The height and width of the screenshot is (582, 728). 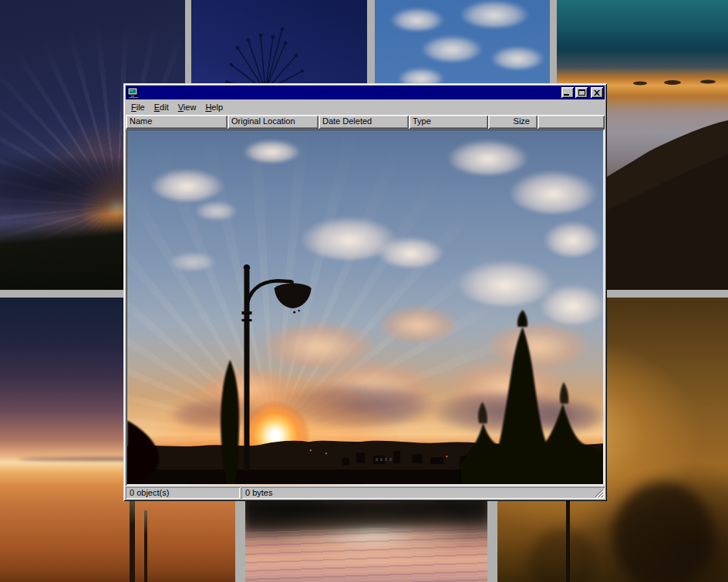 I want to click on water-ripples, so click(x=366, y=555).